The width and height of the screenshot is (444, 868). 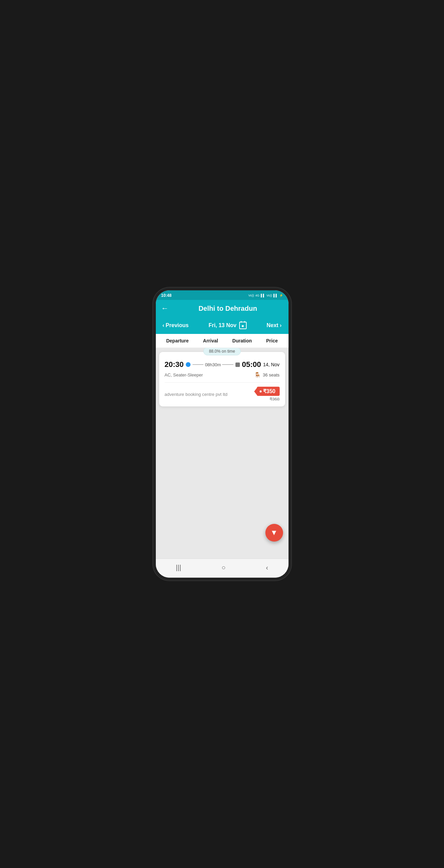 What do you see at coordinates (268, 391) in the screenshot?
I see `price-tag: ₹350` at bounding box center [268, 391].